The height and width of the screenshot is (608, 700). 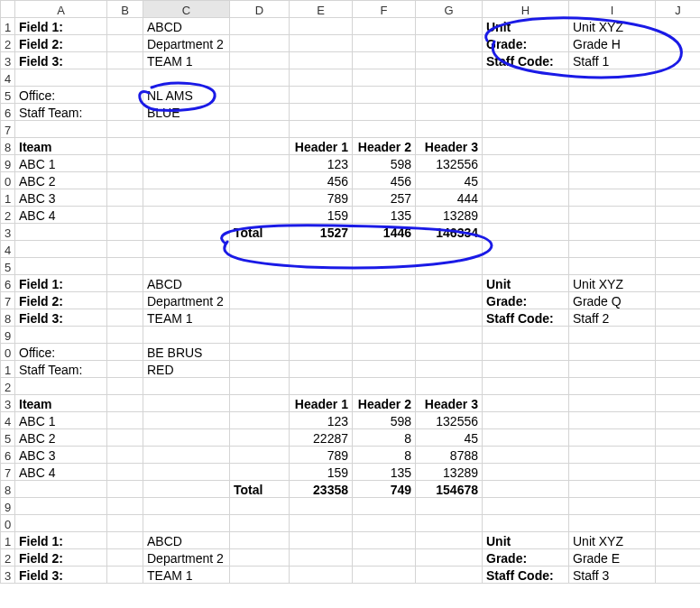 I want to click on cell-F11: 257, so click(x=384, y=198).